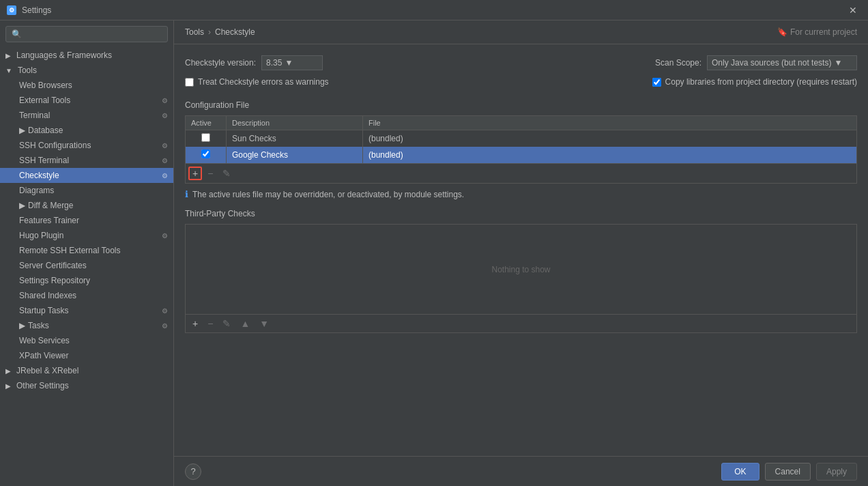  I want to click on top-settings-row: Checkstyle version: 8.35 ▼ Scan Scope: O…, so click(521, 63).